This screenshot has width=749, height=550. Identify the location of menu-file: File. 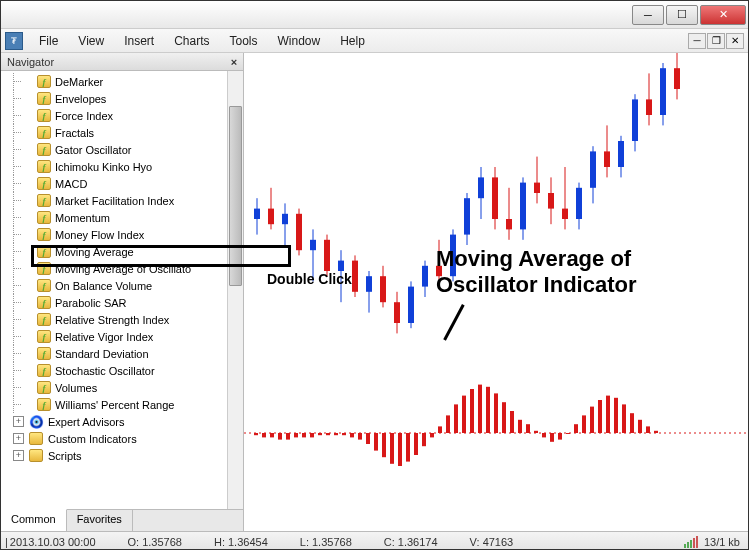
(48, 41).